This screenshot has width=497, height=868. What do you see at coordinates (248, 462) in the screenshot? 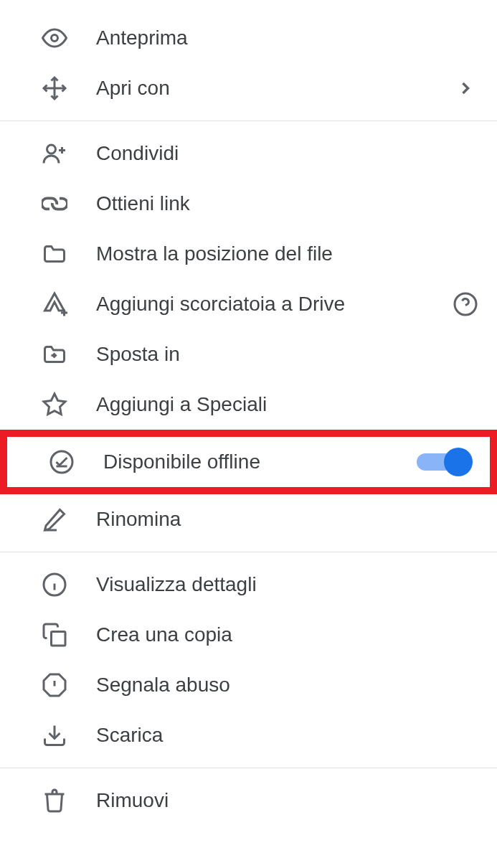
I see `highlight-annotation: Disponibile offline` at bounding box center [248, 462].